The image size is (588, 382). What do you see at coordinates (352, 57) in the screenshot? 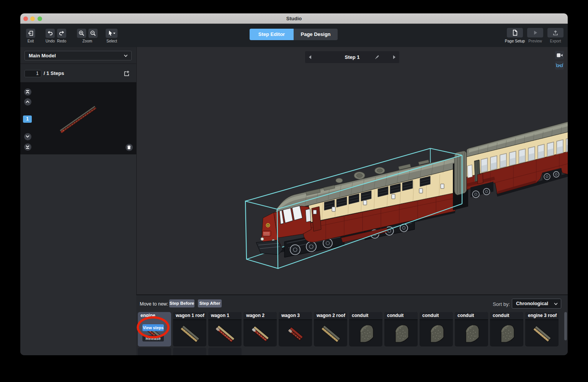
I see `step-nav-title: Step 1` at bounding box center [352, 57].